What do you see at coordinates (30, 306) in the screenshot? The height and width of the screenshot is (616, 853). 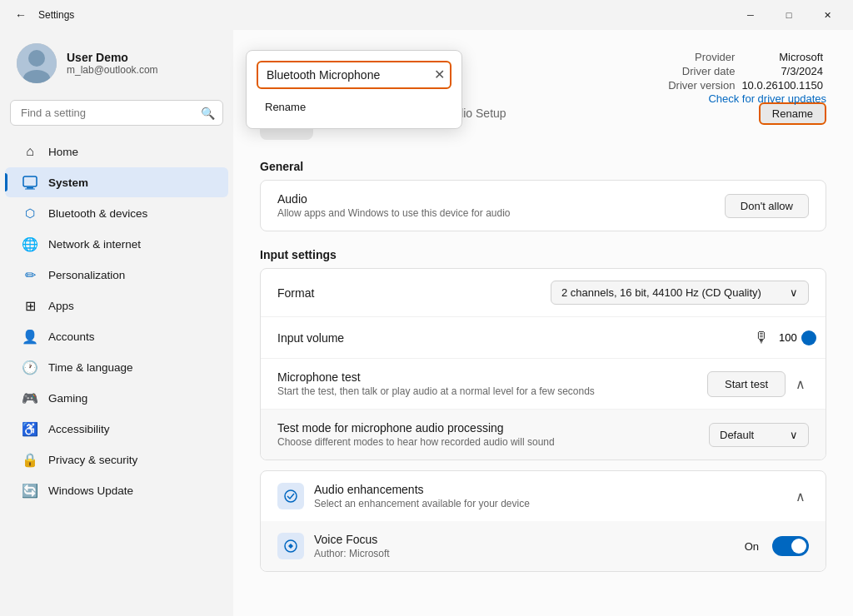 I see `apps-icon: ⊞` at bounding box center [30, 306].